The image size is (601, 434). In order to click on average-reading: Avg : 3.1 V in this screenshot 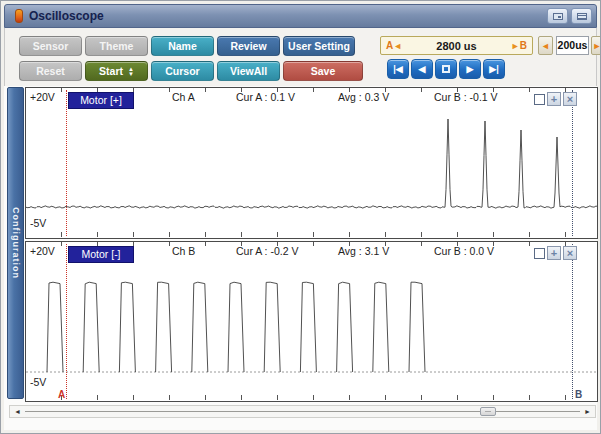, I will do `click(364, 251)`.